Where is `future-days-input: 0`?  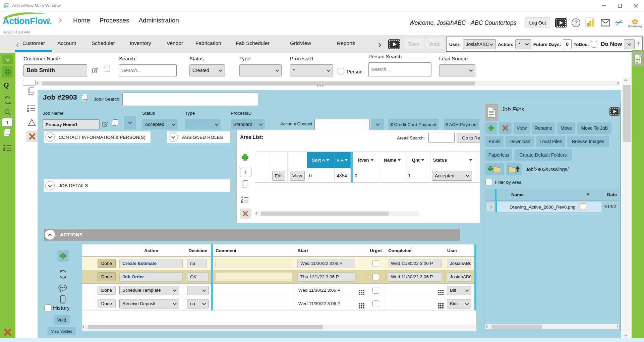
future-days-input: 0 is located at coordinates (567, 44).